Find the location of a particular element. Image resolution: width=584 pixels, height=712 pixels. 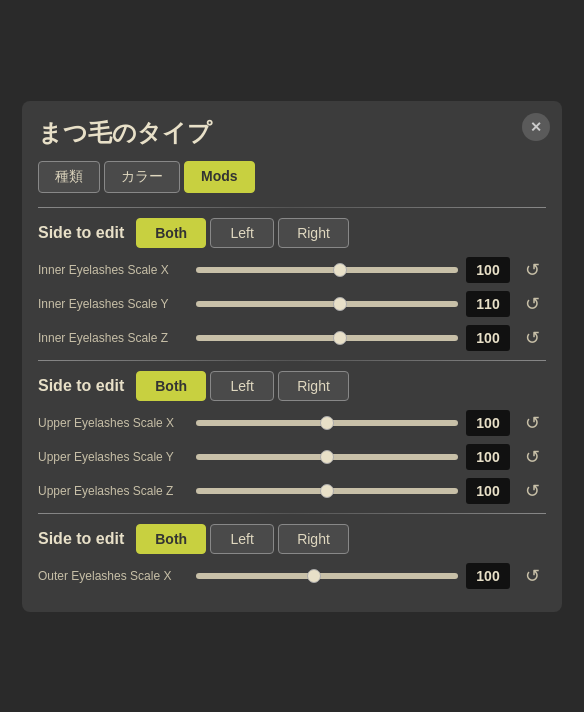

slider-row-inner-x: Inner Eyelashes Scale X 100 ↺ is located at coordinates (292, 270).